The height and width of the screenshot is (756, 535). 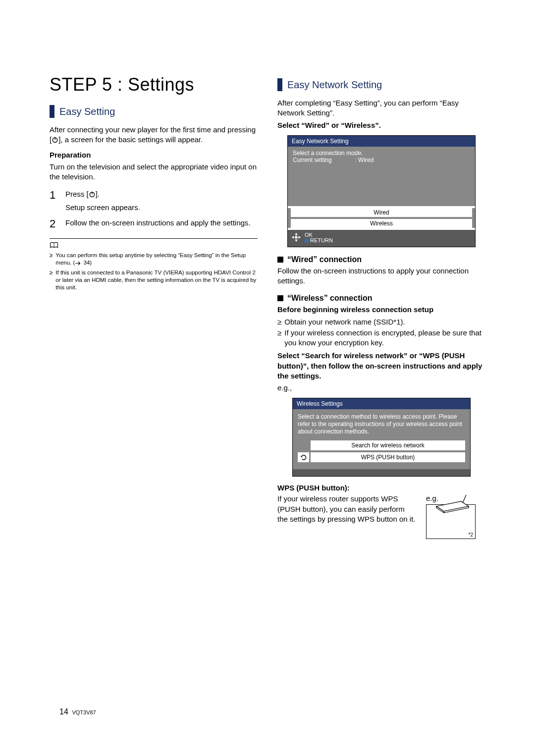 What do you see at coordinates (154, 210) in the screenshot?
I see `numbered-steps: 1 Press []. Setup screen appears. 2 Foll…` at bounding box center [154, 210].